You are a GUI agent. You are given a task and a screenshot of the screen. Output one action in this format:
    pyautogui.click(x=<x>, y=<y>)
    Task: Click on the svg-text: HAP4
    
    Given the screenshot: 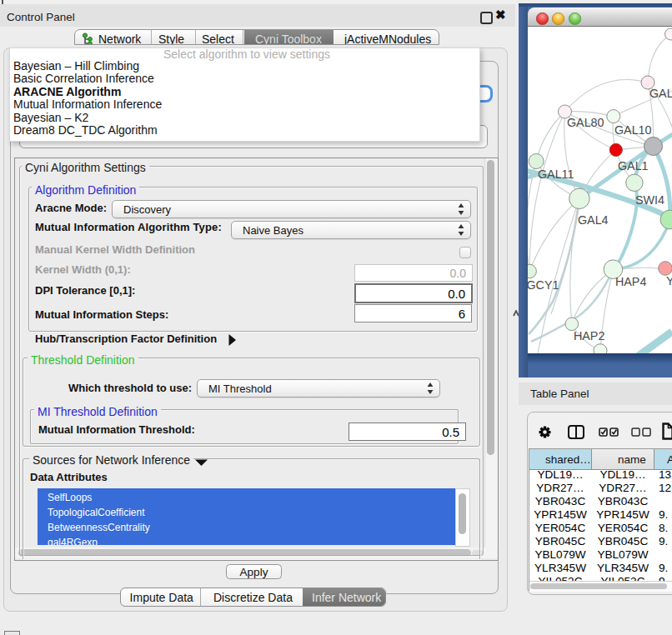 What is the action you would take?
    pyautogui.click(x=630, y=282)
    